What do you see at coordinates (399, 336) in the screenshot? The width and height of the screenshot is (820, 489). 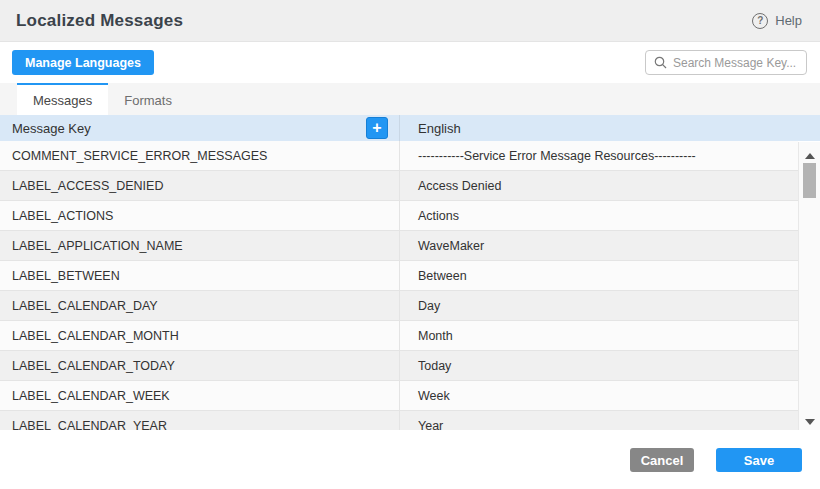 I see `table-row: LABEL_CALENDAR_MONTH Month` at bounding box center [399, 336].